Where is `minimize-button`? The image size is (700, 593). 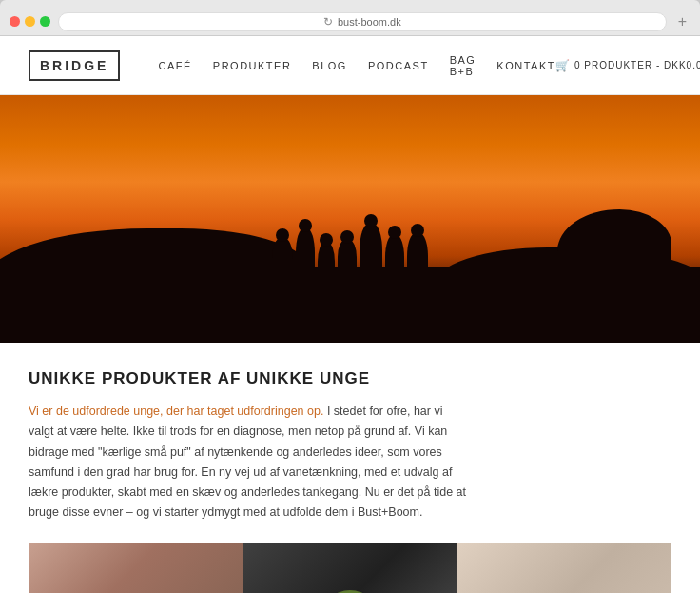 minimize-button is located at coordinates (30, 21).